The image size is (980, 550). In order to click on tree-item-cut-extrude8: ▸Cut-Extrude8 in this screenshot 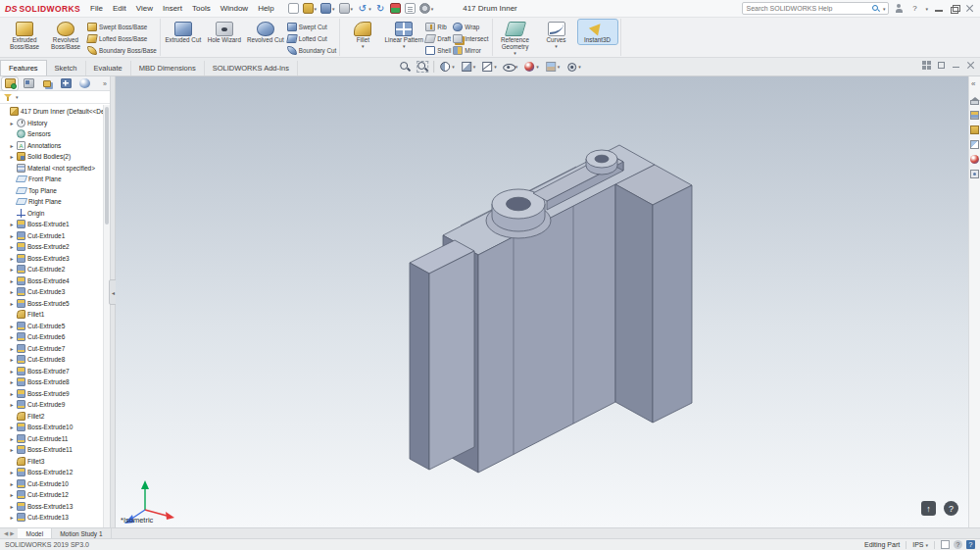, I will do `click(51, 360)`.